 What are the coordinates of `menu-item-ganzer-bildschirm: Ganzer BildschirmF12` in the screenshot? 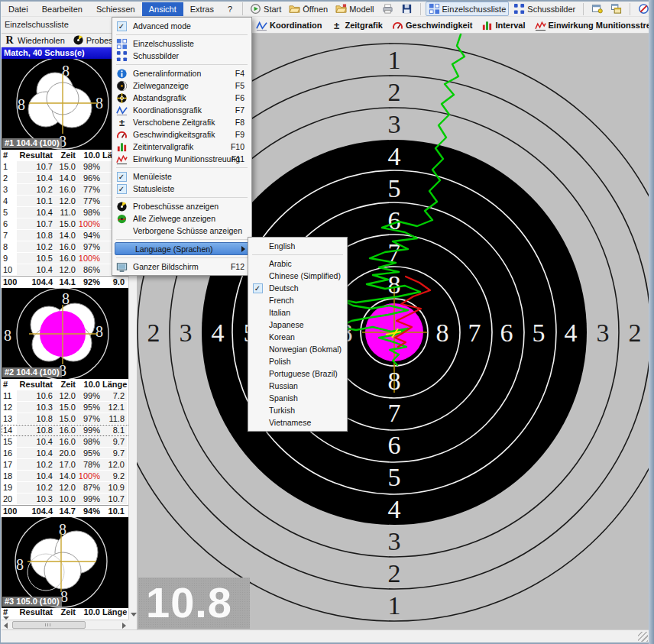 It's located at (182, 267).